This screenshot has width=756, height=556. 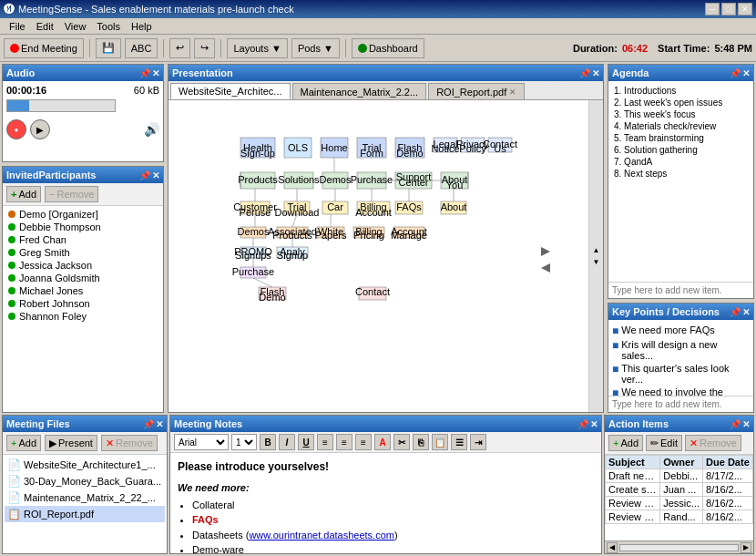 What do you see at coordinates (681, 162) in the screenshot?
I see `list-item: 7. QandA` at bounding box center [681, 162].